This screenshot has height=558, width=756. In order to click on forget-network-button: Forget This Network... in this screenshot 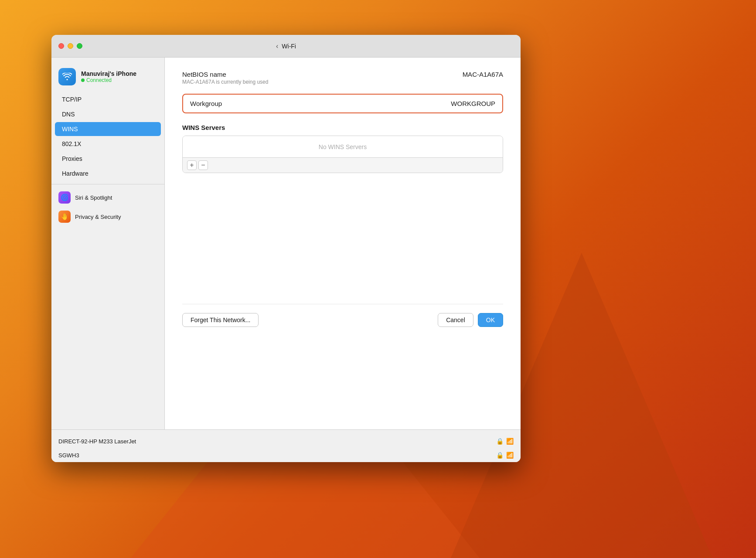, I will do `click(221, 320)`.